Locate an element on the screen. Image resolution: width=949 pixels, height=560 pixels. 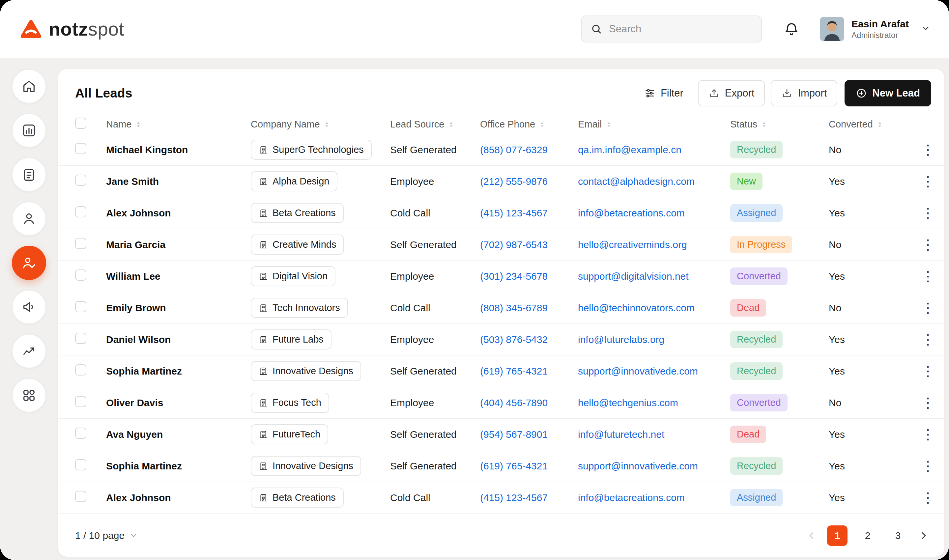
next-page-button is located at coordinates (924, 536).